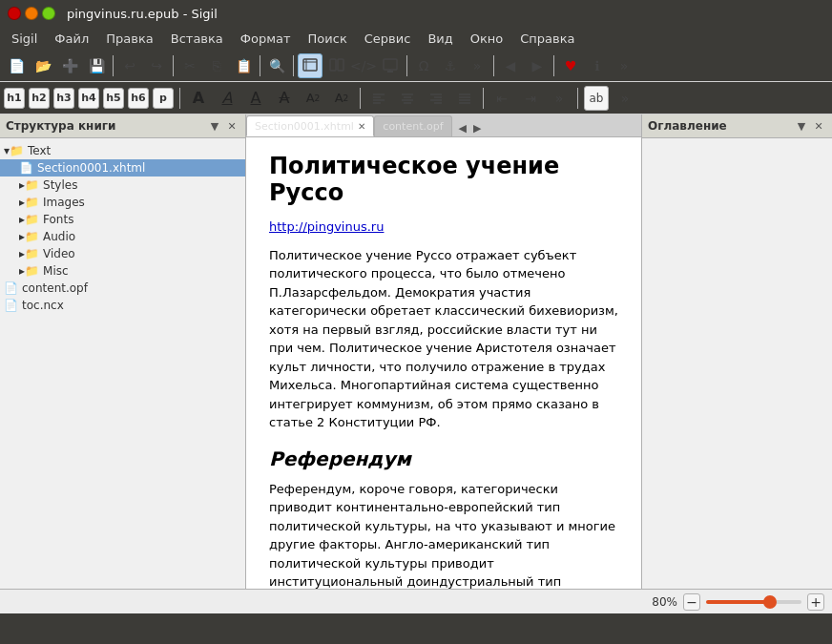  What do you see at coordinates (122, 305) in the screenshot?
I see `tree-item-toc-ncx: 📄toc.ncx` at bounding box center [122, 305].